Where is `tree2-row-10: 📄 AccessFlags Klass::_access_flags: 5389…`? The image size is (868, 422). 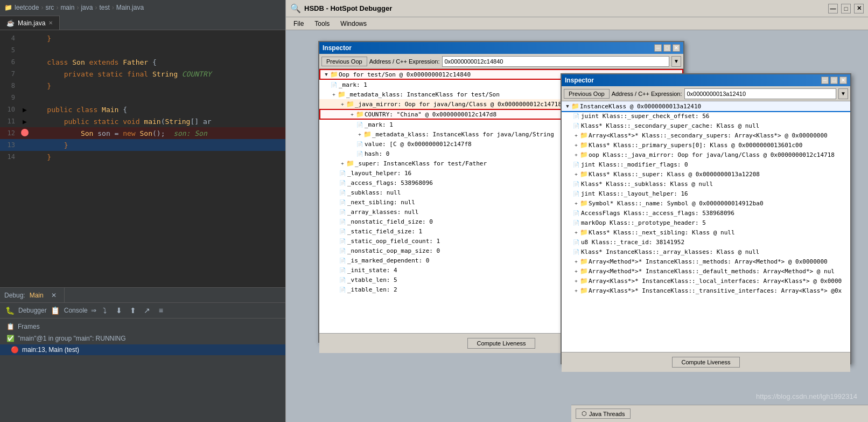 tree2-row-10: 📄 AccessFlags Klass::_access_flags: 5389… is located at coordinates (706, 213).